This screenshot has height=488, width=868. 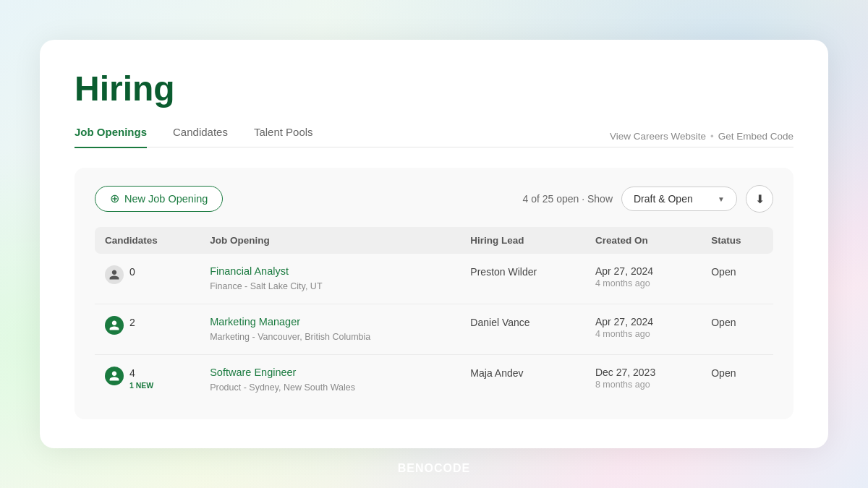 What do you see at coordinates (721, 200) in the screenshot?
I see `chevron-down-icon: ▼` at bounding box center [721, 200].